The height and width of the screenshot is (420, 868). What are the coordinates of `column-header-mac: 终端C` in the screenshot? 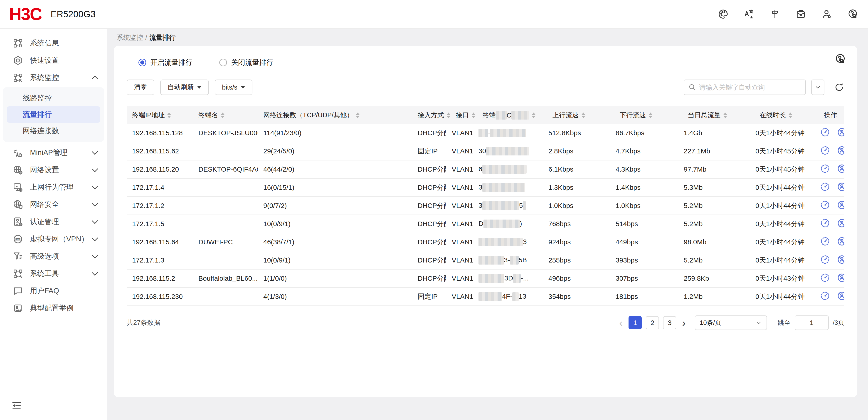 It's located at (512, 115).